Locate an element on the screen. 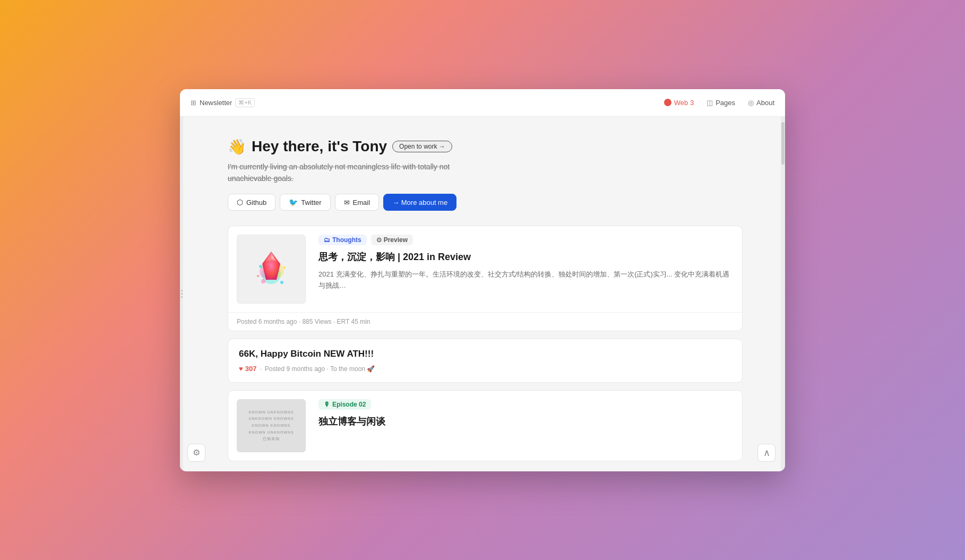 The image size is (965, 560). crystal-svg is located at coordinates (271, 269).